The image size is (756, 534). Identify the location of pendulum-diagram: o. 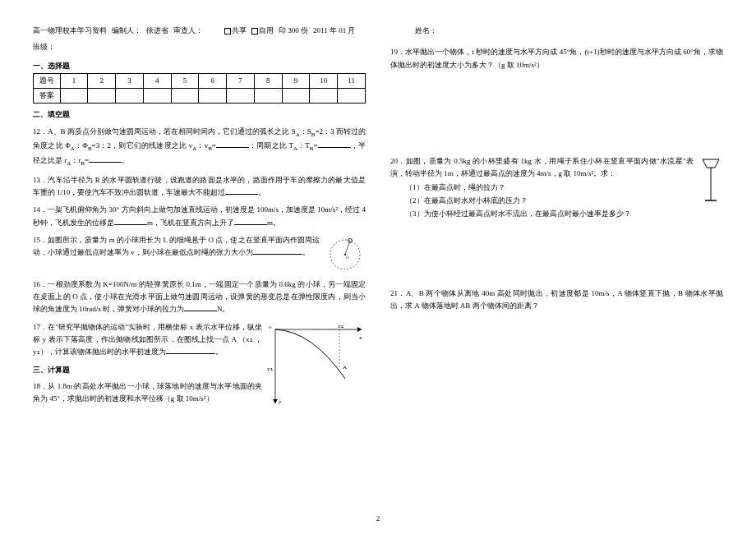
(345, 255).